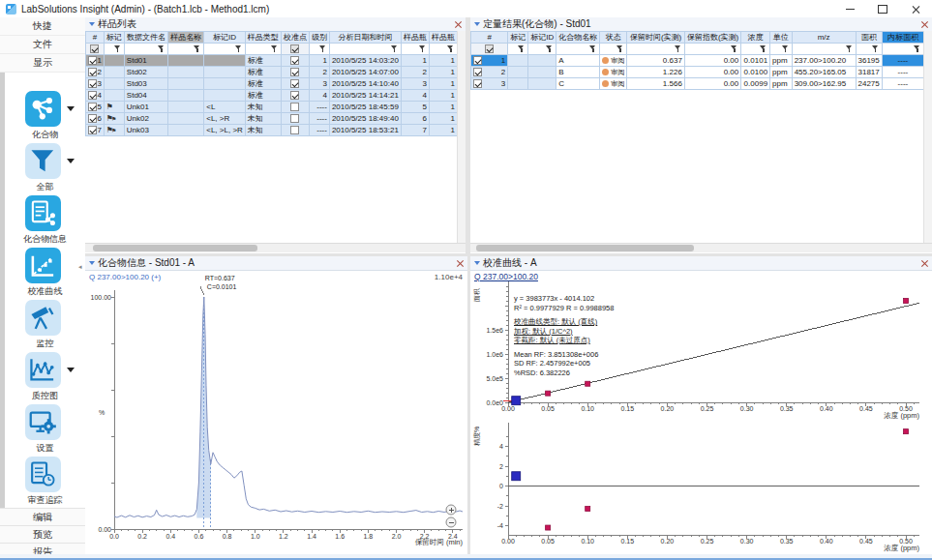 The image size is (932, 560). I want to click on cell-status: 审阅, so click(614, 84).